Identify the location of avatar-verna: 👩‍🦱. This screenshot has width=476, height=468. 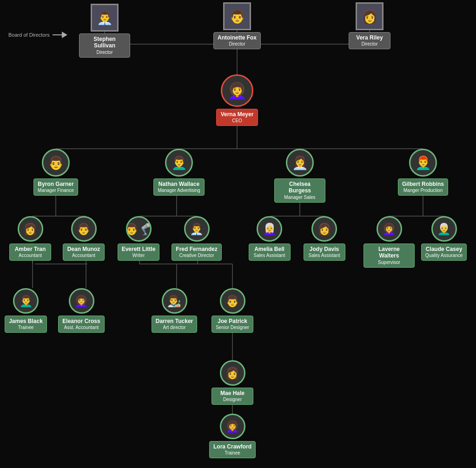
(237, 91).